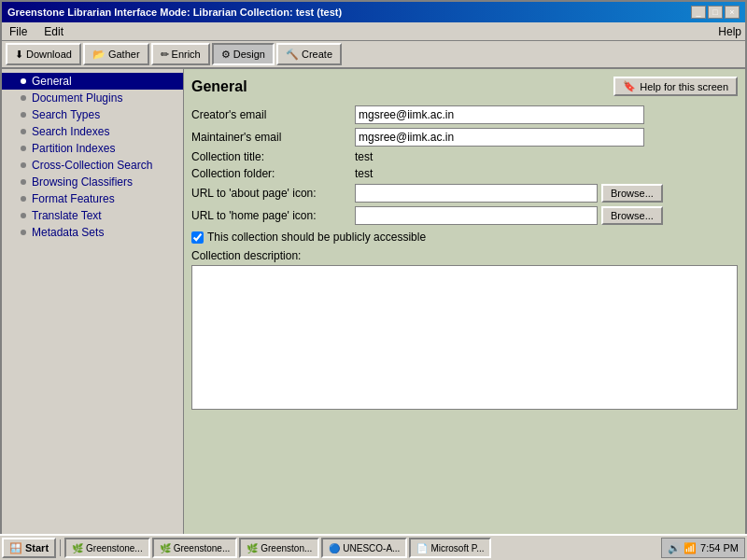  Describe the element at coordinates (509, 216) in the screenshot. I see `home-page-icon-field: Browse...` at that location.